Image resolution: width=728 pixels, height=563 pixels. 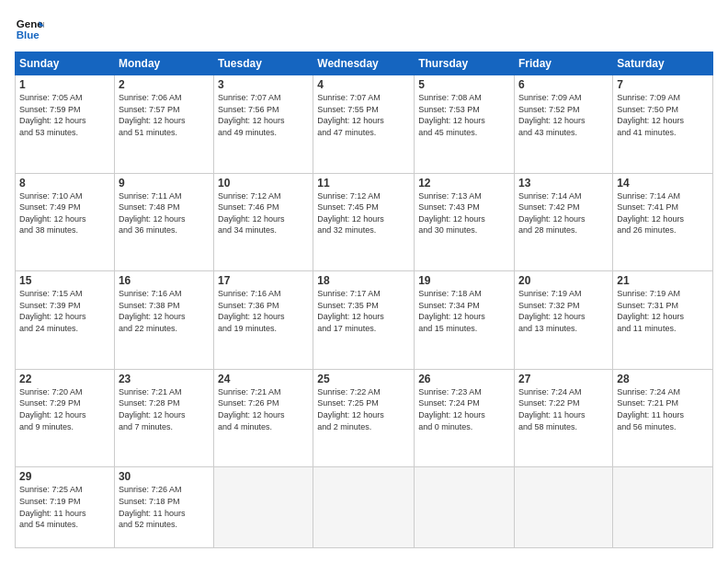 I want to click on day-number: 17, so click(x=263, y=281).